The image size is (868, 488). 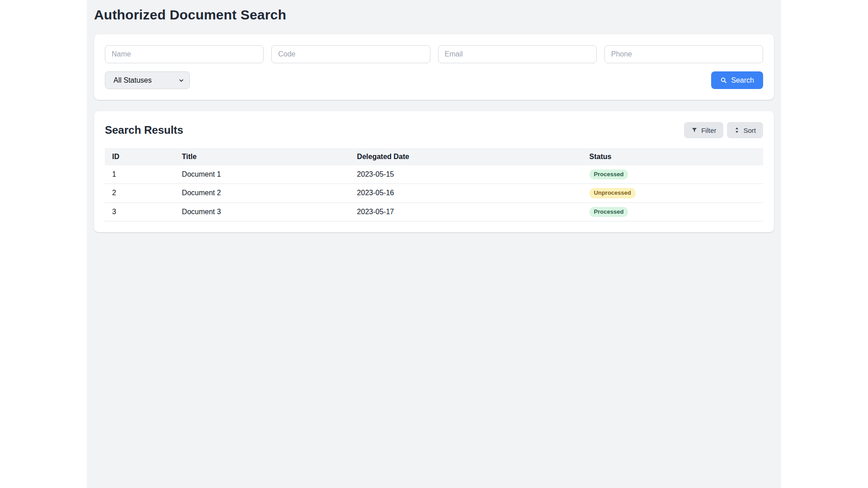 What do you see at coordinates (434, 185) in the screenshot?
I see `results-table: ID Title Delegated Date Status 1 Documen…` at bounding box center [434, 185].